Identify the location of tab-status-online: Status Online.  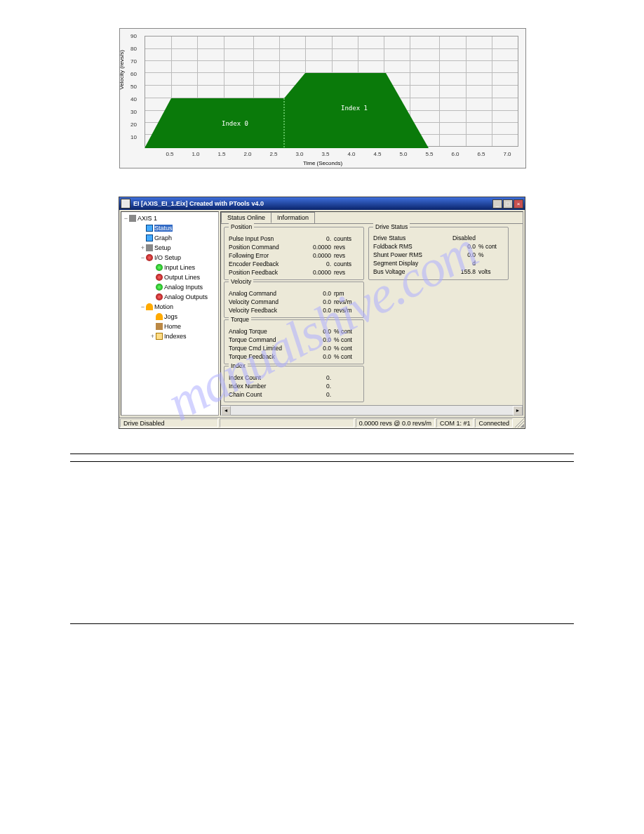
(246, 218).